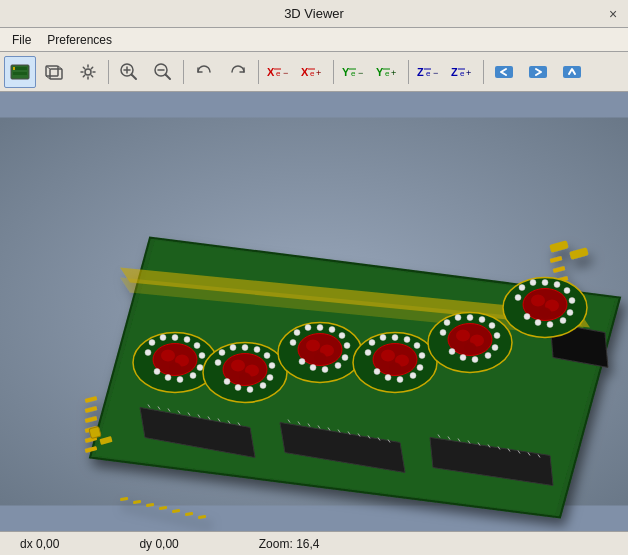  I want to click on y-pos-icon: Y e +, so click(388, 72).